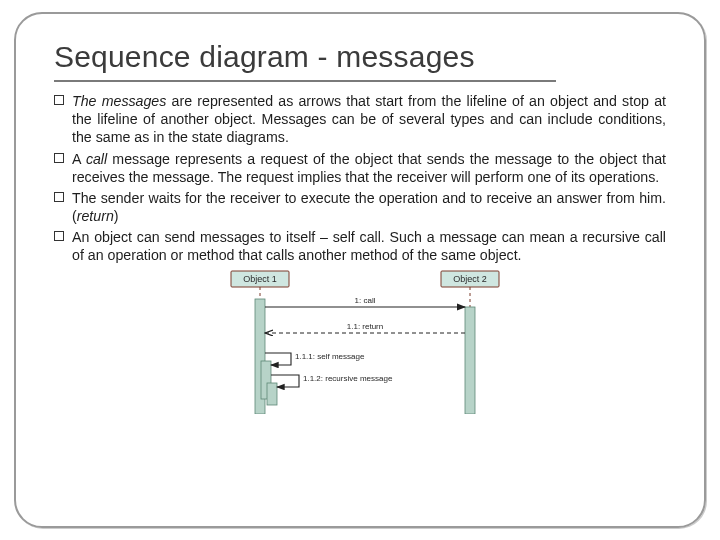  Describe the element at coordinates (79, 159) in the screenshot. I see `text-run: A` at that location.